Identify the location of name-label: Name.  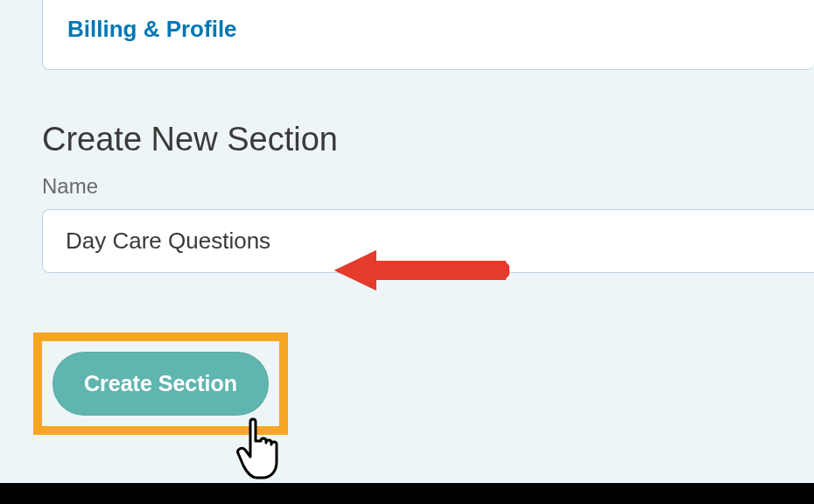
(428, 186).